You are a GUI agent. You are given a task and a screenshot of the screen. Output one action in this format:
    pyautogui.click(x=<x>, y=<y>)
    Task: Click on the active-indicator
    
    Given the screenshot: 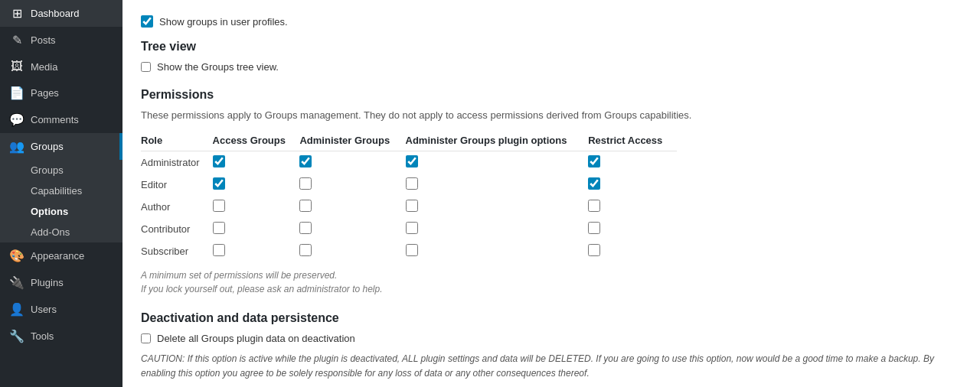 What is the action you would take?
    pyautogui.click(x=121, y=147)
    